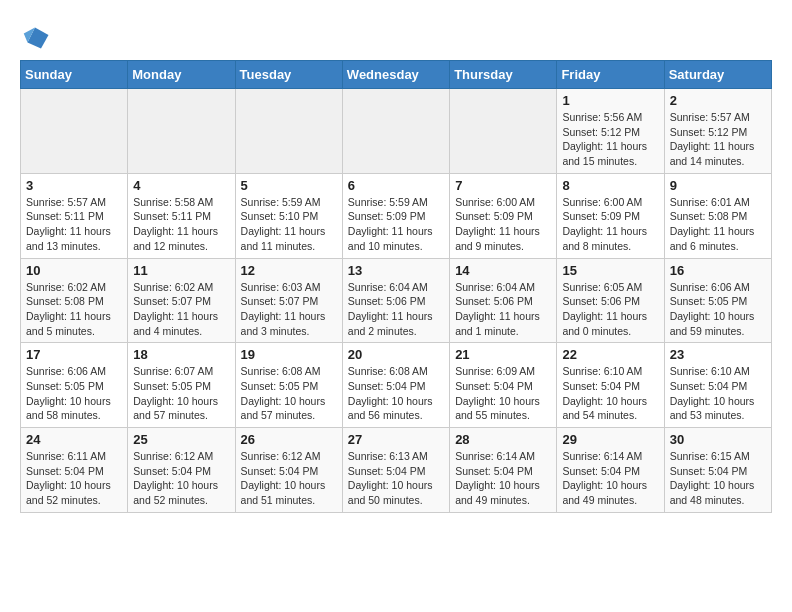  Describe the element at coordinates (396, 478) in the screenshot. I see `day-info: Sunrise: 6:13 AM Sunset: 5:04 PM Dayligh…` at that location.